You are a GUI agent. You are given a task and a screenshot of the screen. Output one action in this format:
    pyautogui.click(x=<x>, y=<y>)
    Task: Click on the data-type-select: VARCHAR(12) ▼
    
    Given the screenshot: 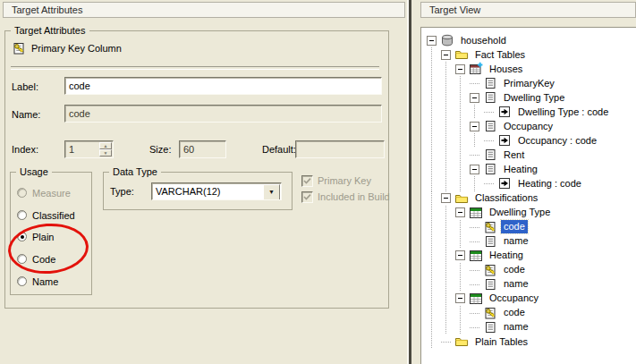 What is the action you would take?
    pyautogui.click(x=216, y=191)
    